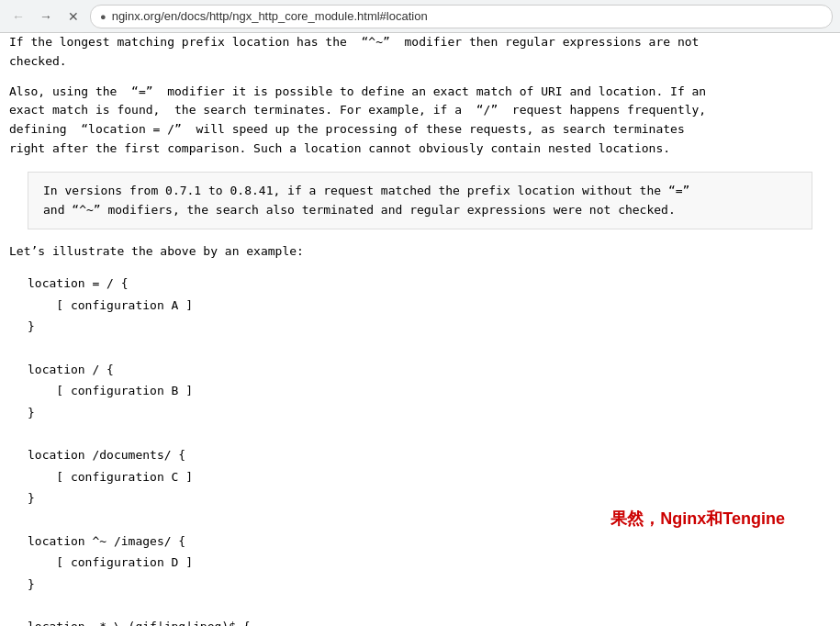 This screenshot has height=626, width=840. I want to click on address-bar: ● nginx.org/en/docs/http/ngx_http_core_m…, so click(461, 17).